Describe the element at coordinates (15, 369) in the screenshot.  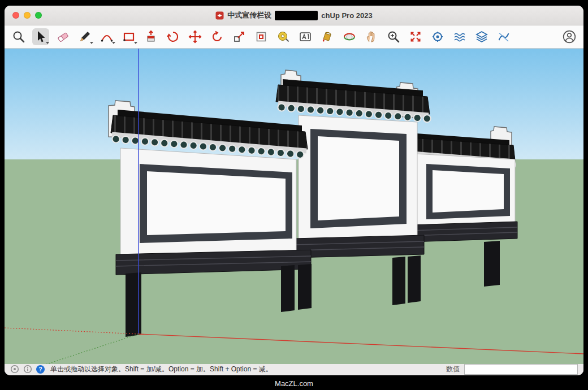
I see `geolocation-button` at that location.